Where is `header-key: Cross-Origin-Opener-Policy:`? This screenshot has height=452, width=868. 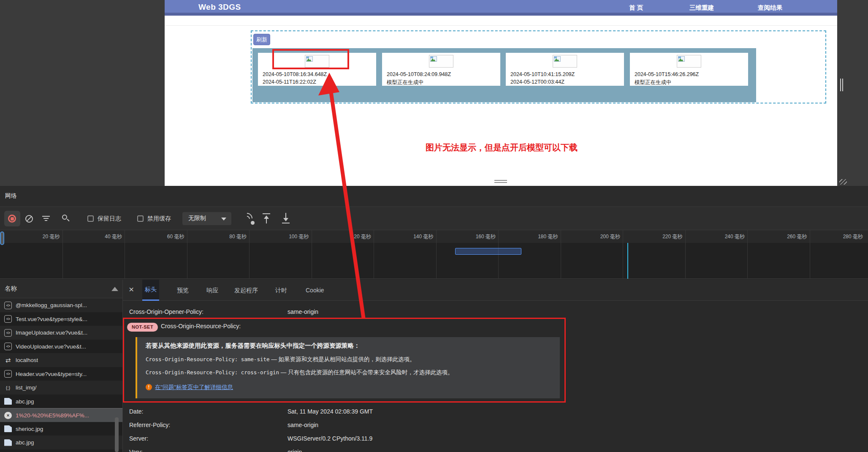 header-key: Cross-Origin-Opener-Policy: is located at coordinates (166, 312).